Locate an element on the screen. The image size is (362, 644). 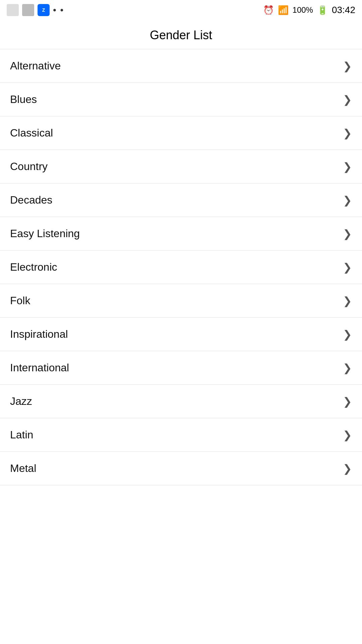
genre-item-decades: Decades❯ is located at coordinates (181, 200).